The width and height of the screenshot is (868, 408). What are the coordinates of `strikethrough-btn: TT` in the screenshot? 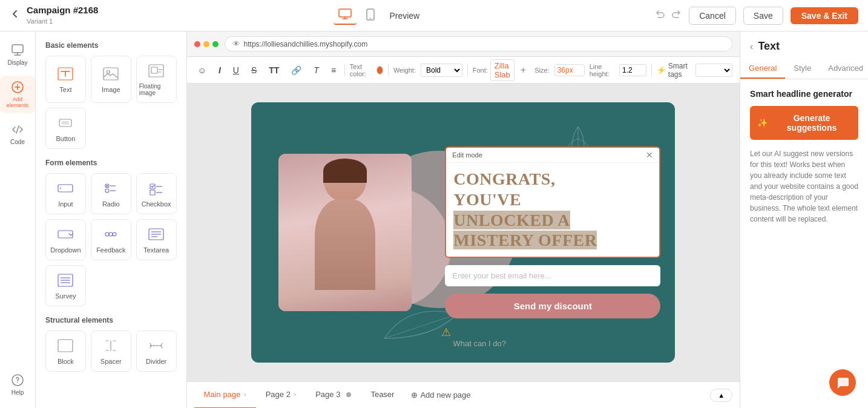 It's located at (274, 70).